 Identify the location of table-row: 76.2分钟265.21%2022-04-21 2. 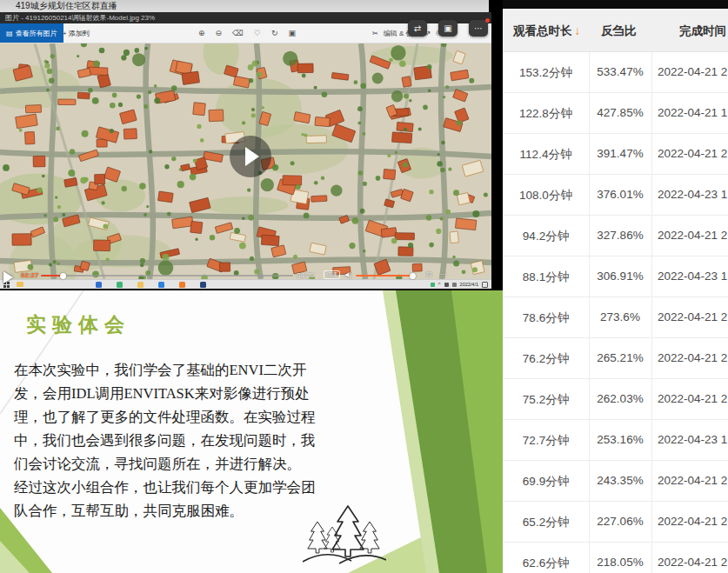
(616, 358).